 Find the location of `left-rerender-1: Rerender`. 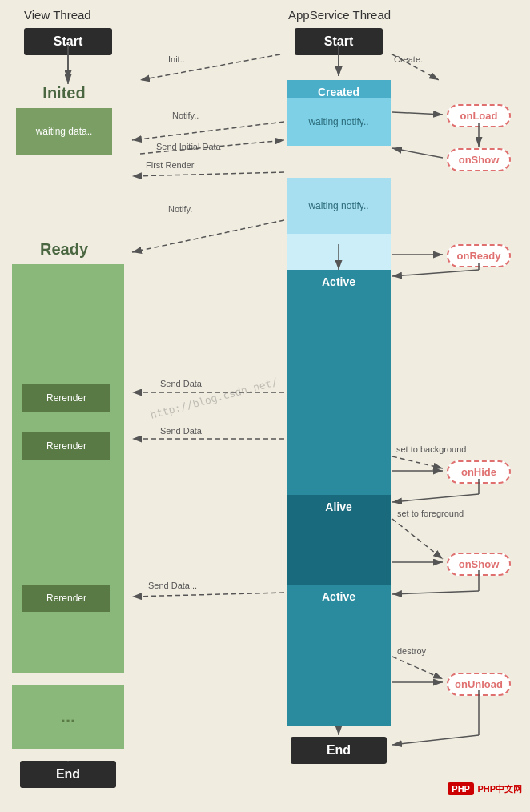

left-rerender-1: Rerender is located at coordinates (66, 398).